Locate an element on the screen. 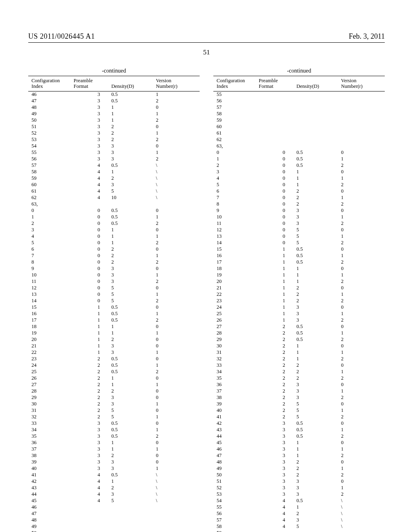 This screenshot has height=532, width=413. table-row: 31211 is located at coordinates (299, 353).